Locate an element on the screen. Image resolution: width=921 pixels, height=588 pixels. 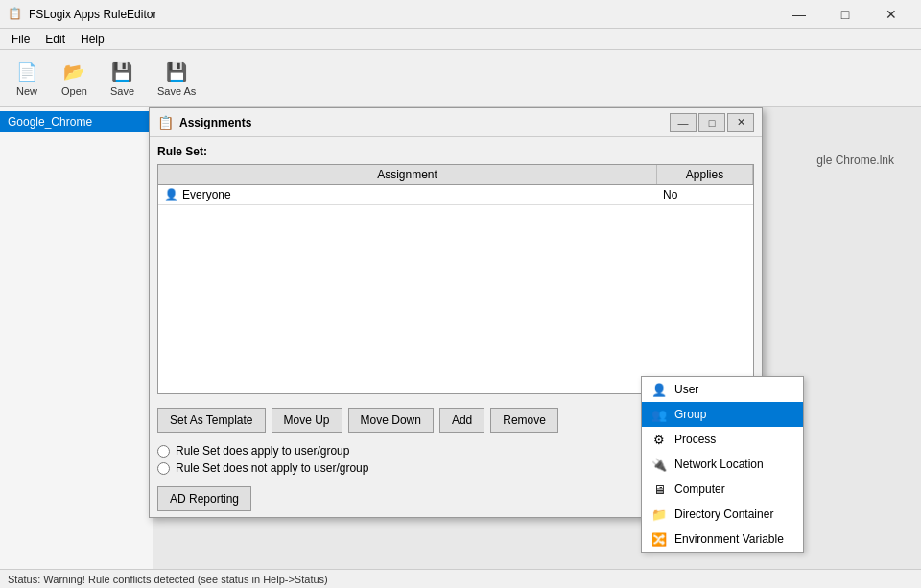
maximize-button: □ is located at coordinates (845, 14).